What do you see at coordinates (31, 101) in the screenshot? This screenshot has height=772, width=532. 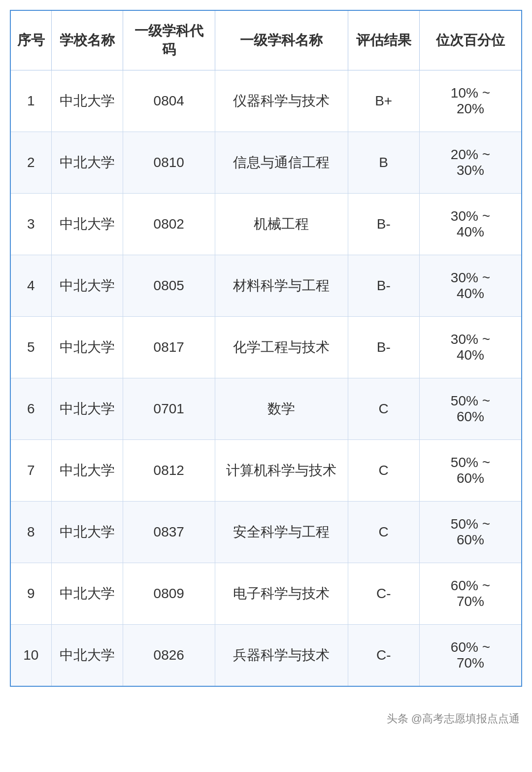 I see `cell-seq: 1` at bounding box center [31, 101].